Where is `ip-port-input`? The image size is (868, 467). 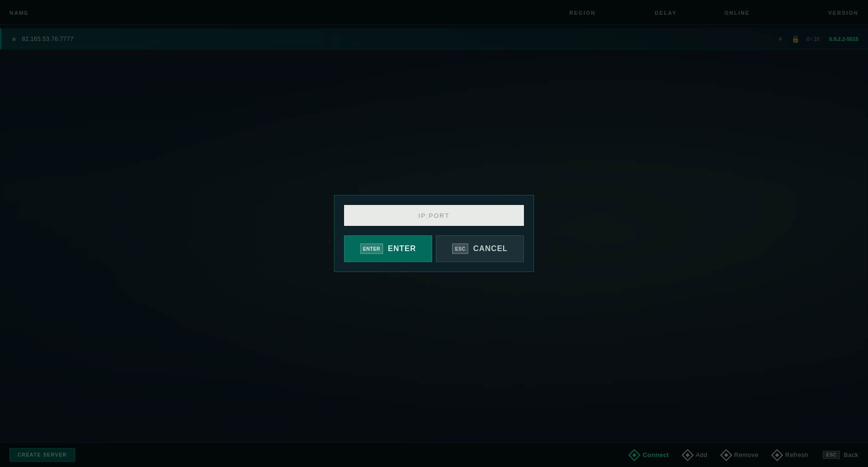 ip-port-input is located at coordinates (434, 215).